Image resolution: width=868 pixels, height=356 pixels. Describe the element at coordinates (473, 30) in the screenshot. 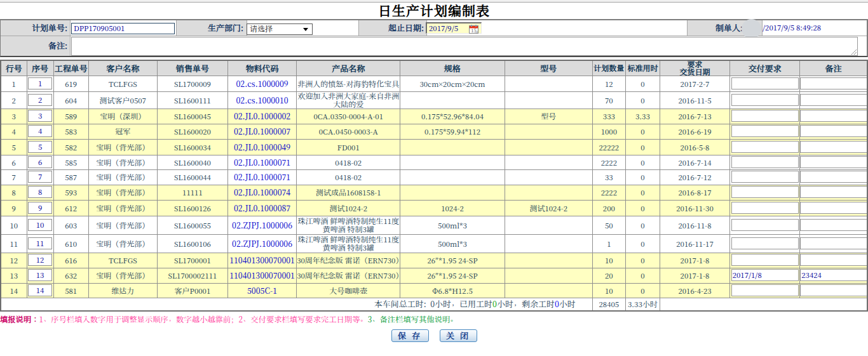

I see `svg-text: 15` at that location.